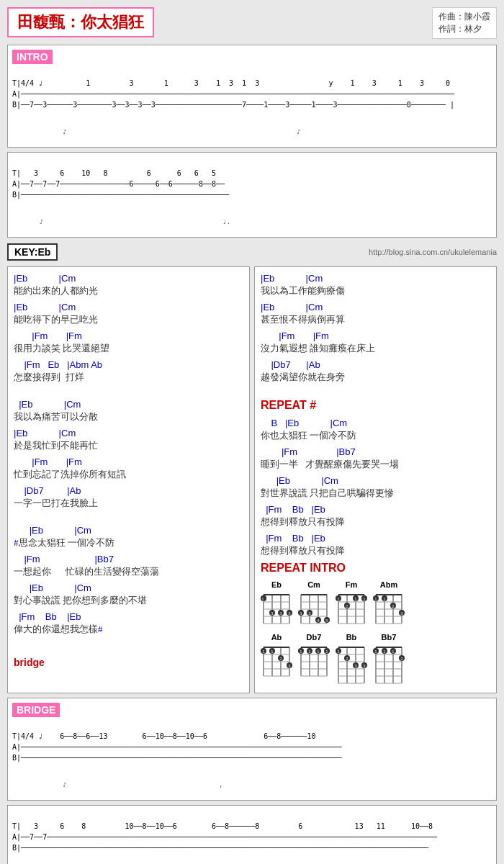 This screenshot has height=864, width=504. What do you see at coordinates (351, 607) in the screenshot?
I see `chord-fm-diagram: 1 2 1 1` at bounding box center [351, 607].